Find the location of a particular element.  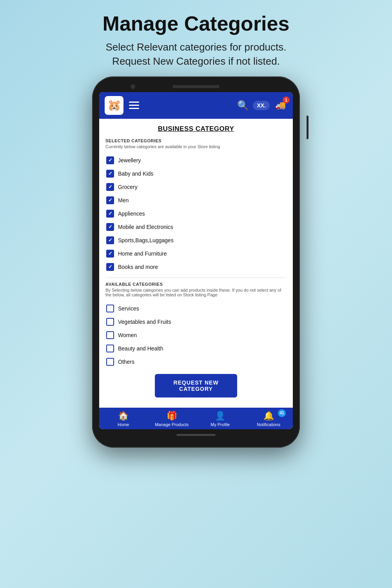

list-item: Sports,Bags,Luggages is located at coordinates (196, 240).